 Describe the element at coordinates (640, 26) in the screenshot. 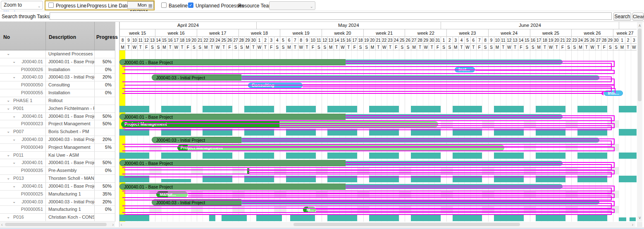

I see `scroll-up-icon: ∧` at that location.